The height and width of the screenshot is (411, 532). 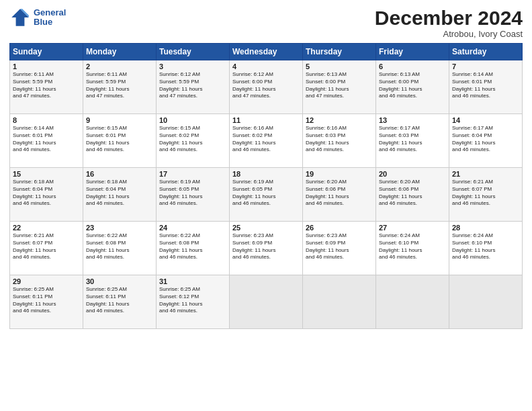 What do you see at coordinates (412, 174) in the screenshot?
I see `day-number: 20` at bounding box center [412, 174].